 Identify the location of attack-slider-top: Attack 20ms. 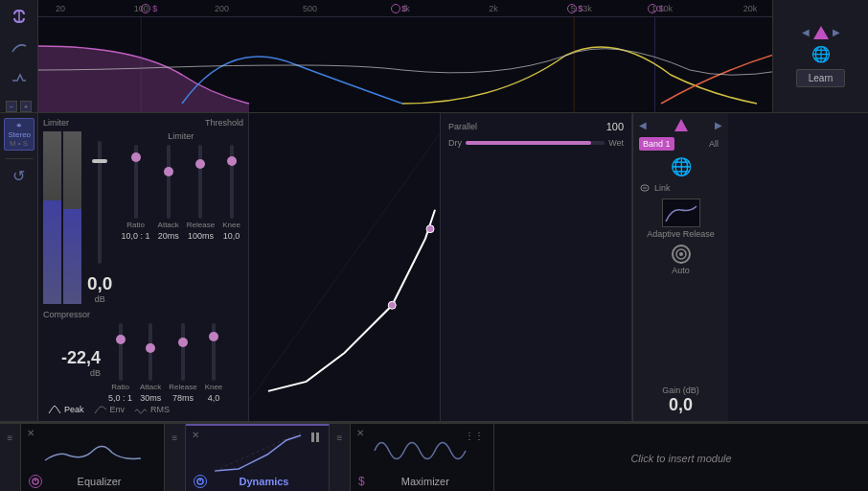
(169, 193).